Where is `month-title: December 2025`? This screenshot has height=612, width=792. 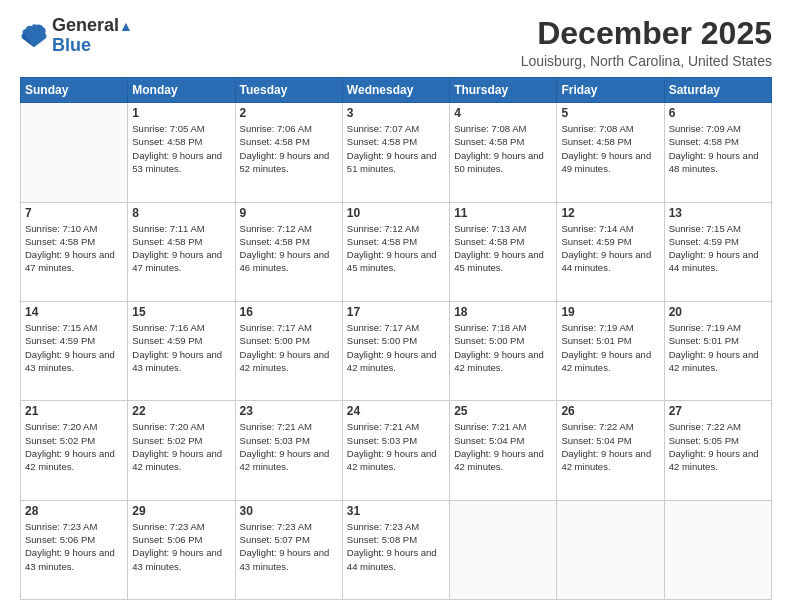 month-title: December 2025 is located at coordinates (646, 34).